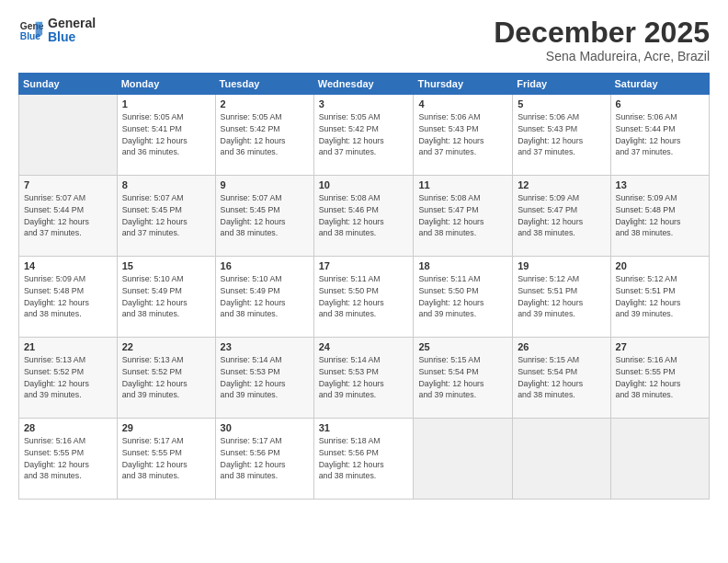  Describe the element at coordinates (562, 378) in the screenshot. I see `table-row: 26 Sunrise: 5:15 AMSunset: 5:54 PMDaylig…` at that location.